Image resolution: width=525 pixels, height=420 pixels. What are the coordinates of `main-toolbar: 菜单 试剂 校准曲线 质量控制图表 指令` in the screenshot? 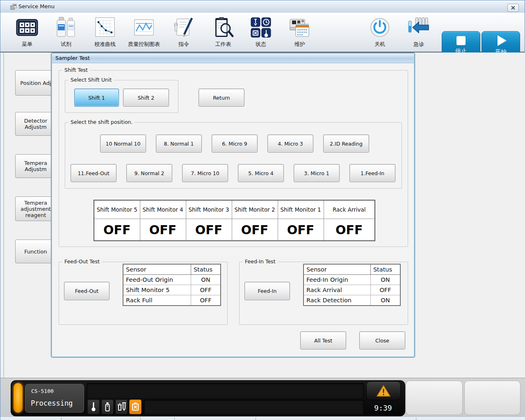 It's located at (262, 33).